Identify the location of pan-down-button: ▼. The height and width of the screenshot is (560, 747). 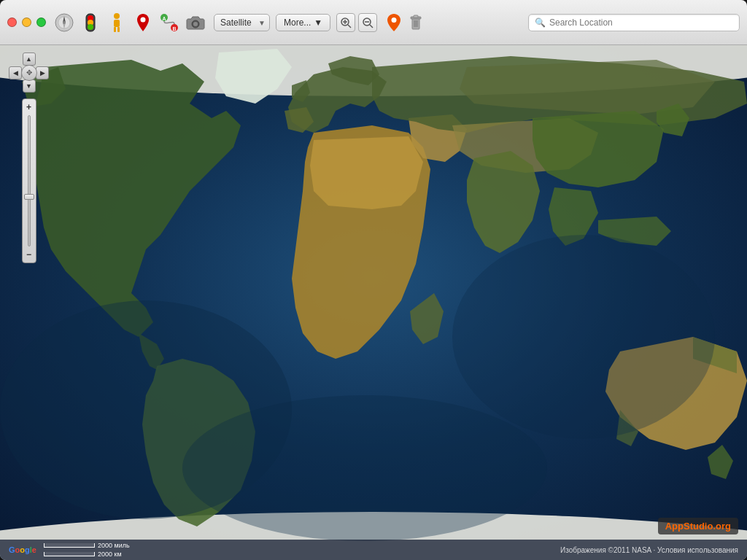
(29, 86).